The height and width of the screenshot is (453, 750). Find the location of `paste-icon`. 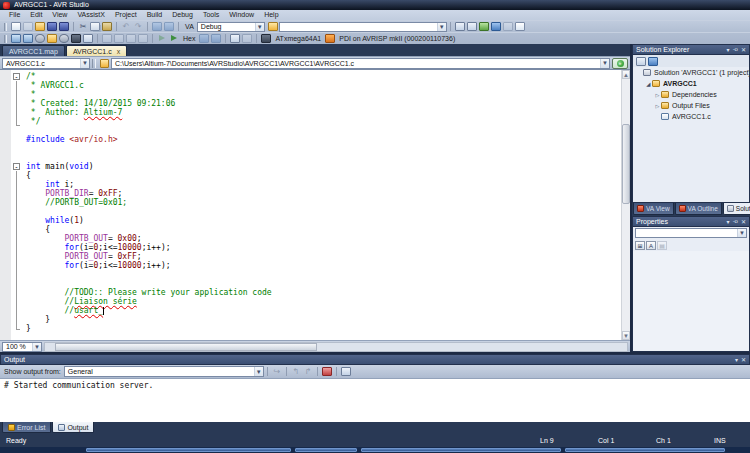

paste-icon is located at coordinates (107, 26).